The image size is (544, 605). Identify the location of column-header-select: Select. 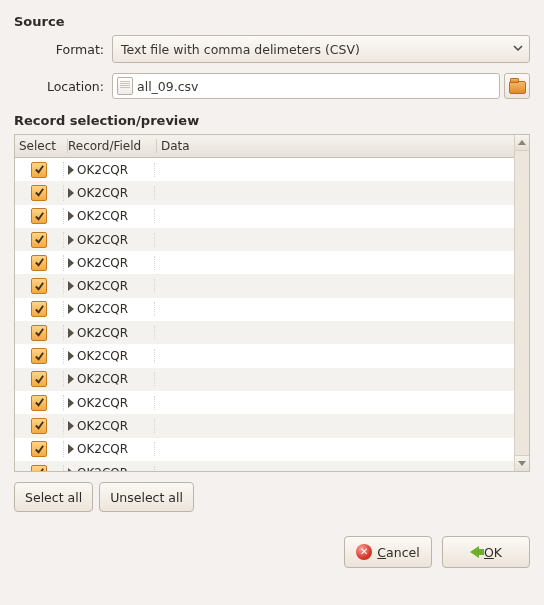
(42, 146).